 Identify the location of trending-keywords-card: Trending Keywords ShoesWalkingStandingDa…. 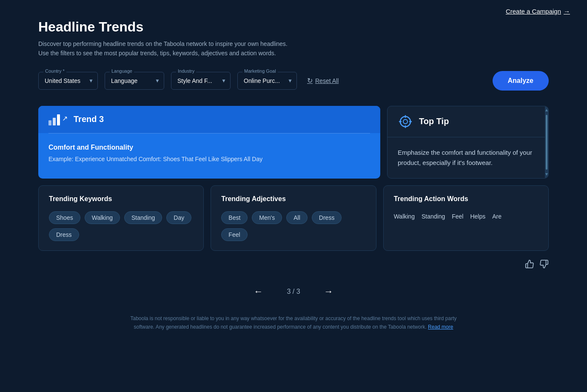
(121, 218).